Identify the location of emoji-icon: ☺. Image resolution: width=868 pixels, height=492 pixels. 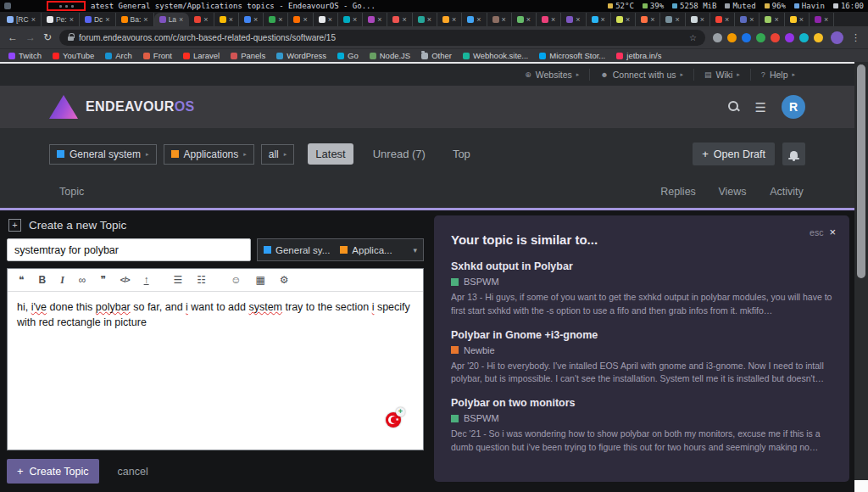
(236, 280).